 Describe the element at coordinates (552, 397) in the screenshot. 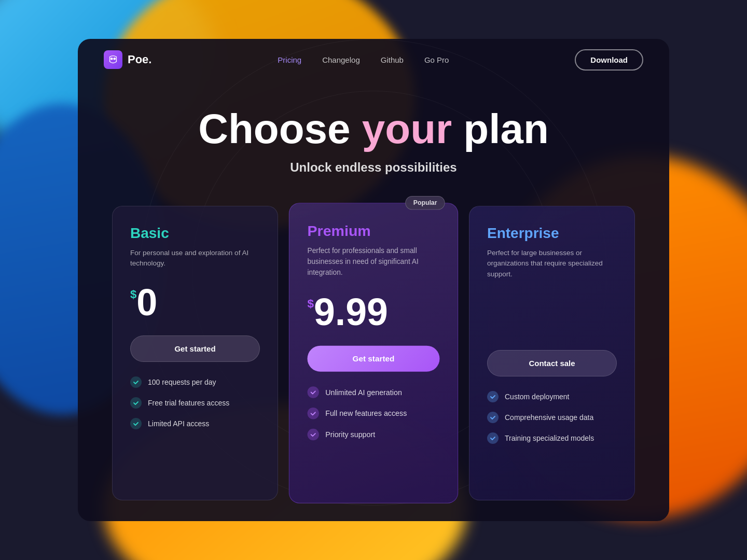

I see `enterprise-feature-1: Custom deployment` at that location.